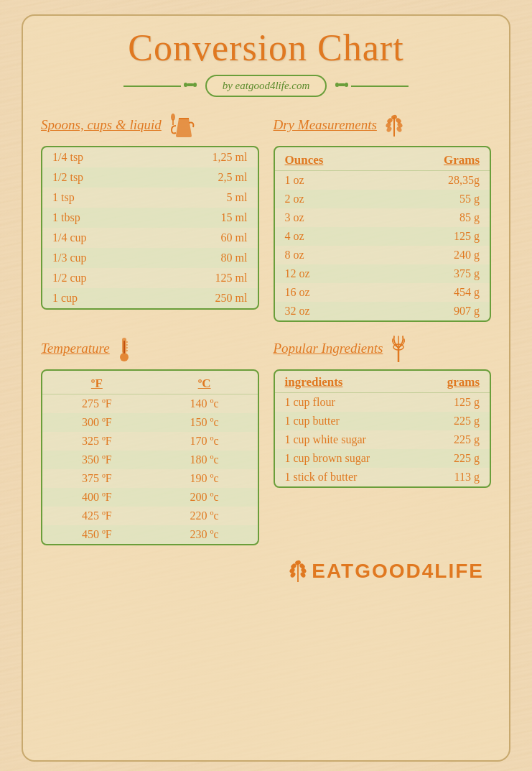  I want to click on dry-g: 28,35g, so click(437, 180).